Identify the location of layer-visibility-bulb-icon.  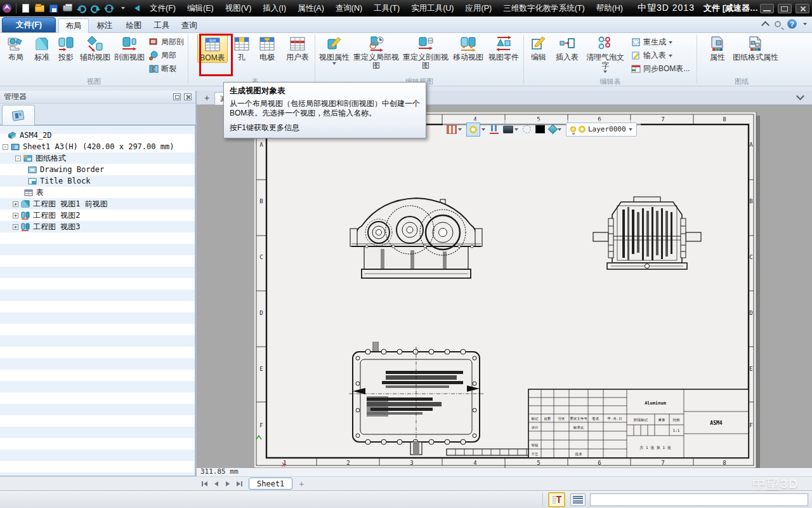
(573, 130).